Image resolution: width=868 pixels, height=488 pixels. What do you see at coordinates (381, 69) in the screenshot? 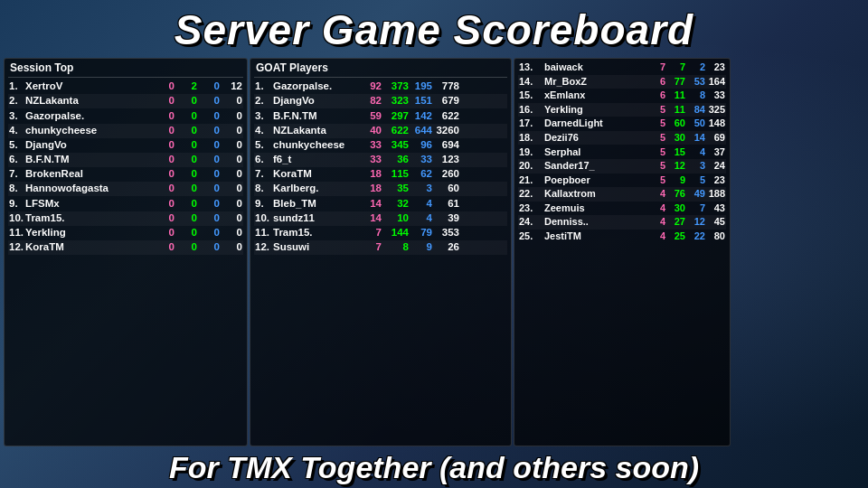
I see `goat-header: GOAT Players` at bounding box center [381, 69].